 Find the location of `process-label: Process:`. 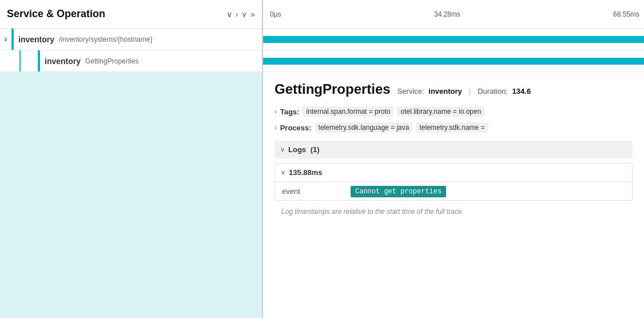

process-label: Process: is located at coordinates (296, 128).